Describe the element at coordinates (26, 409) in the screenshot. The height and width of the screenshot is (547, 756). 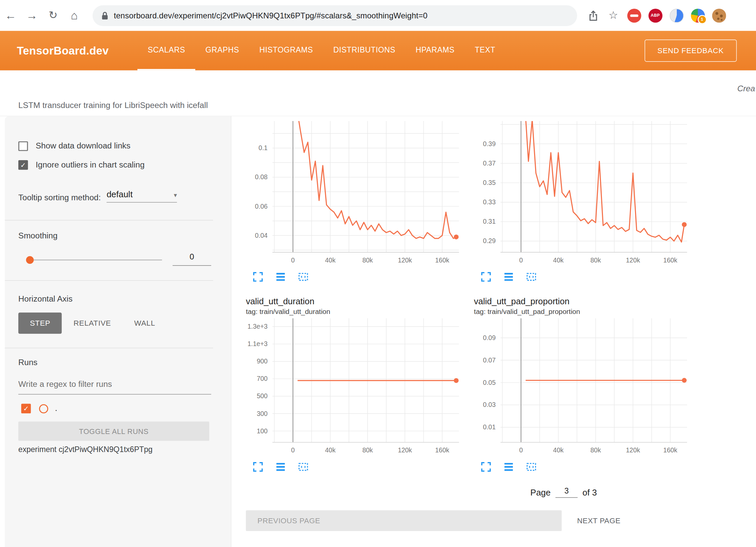
I see `run-checkbox-checked-icon: ✓` at that location.